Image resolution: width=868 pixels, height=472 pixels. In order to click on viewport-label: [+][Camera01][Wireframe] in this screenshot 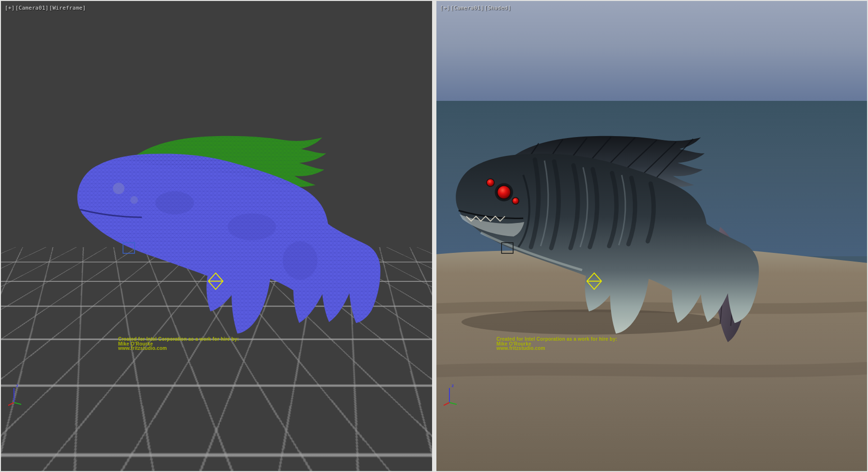, I will do `click(45, 8)`.